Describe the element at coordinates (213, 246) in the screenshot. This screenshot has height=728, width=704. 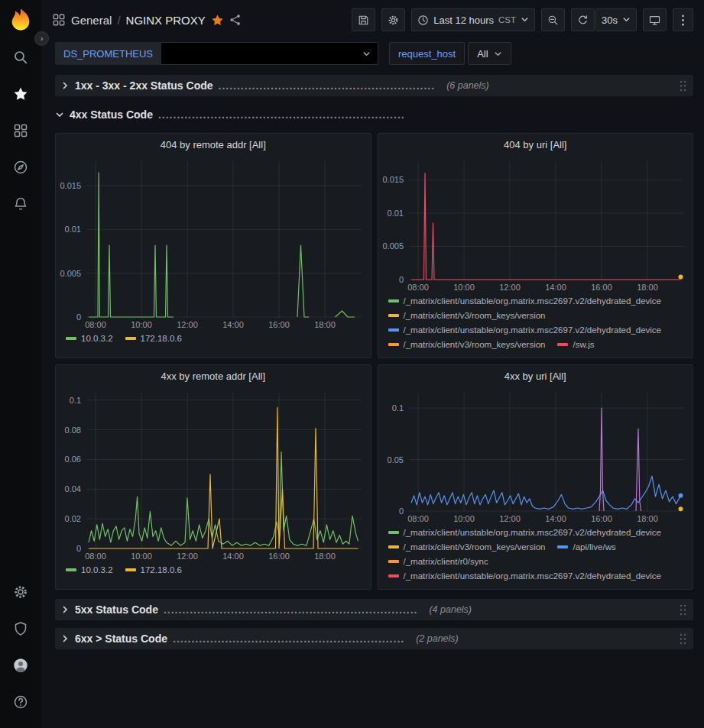
I see `panel-404-by-remote-addr: 404 by remote addr [All] 00.0050.010.015…` at that location.